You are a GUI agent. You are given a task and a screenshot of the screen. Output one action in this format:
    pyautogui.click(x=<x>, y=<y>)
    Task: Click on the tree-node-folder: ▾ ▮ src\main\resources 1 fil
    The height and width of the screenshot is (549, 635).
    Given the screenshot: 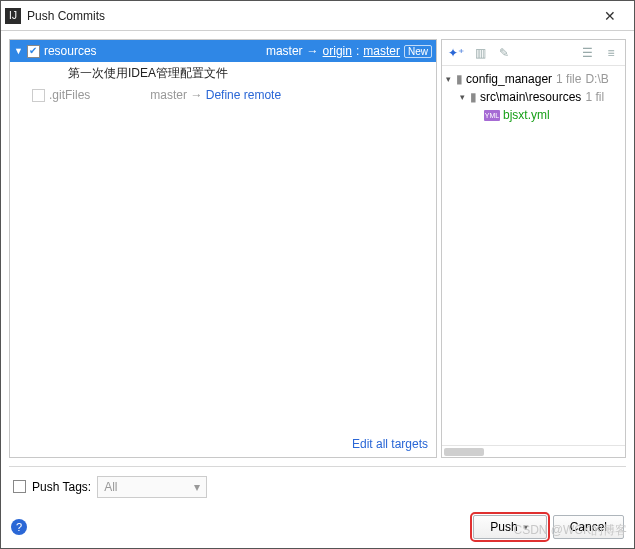 What is the action you would take?
    pyautogui.click(x=536, y=97)
    